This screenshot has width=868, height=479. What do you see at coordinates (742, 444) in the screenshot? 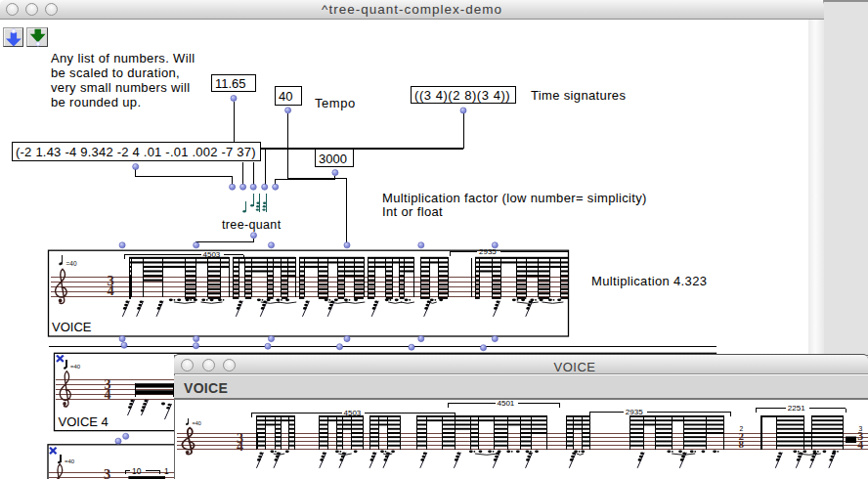
I see `svg-text: 8` at bounding box center [742, 444].